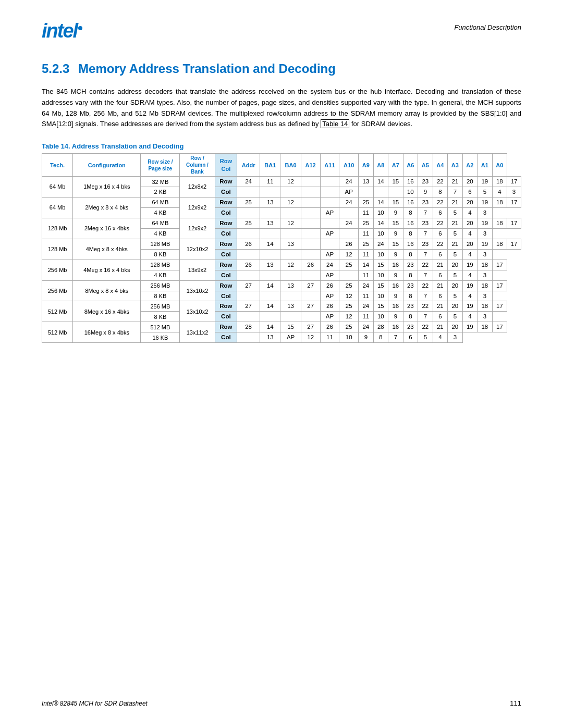 Image resolution: width=563 pixels, height=728 pixels. What do you see at coordinates (282, 108) in the screenshot?
I see `body-paragraph: The 845 MCH contains address decoders th…` at bounding box center [282, 108].